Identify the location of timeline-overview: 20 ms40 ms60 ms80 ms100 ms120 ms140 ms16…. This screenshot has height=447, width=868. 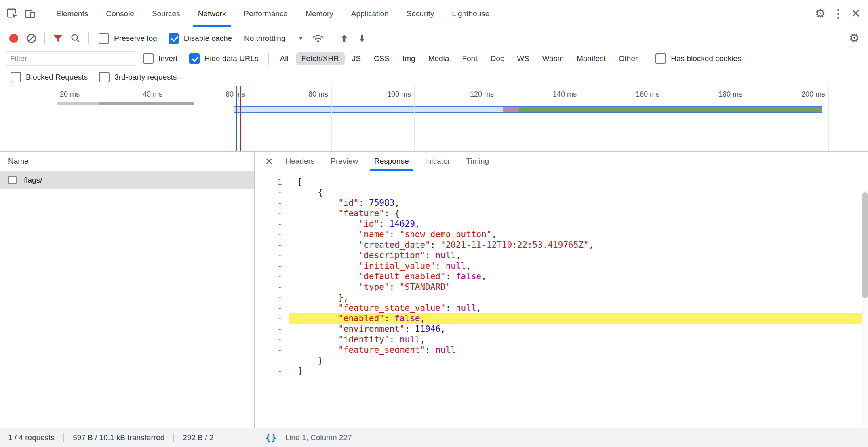
(434, 119).